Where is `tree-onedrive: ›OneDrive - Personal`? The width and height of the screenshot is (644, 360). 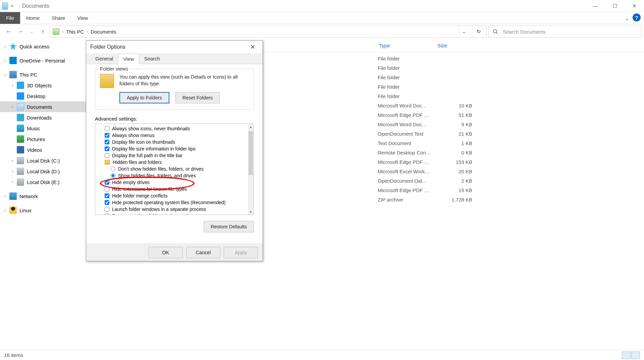 tree-onedrive: ›OneDrive - Personal is located at coordinates (43, 60).